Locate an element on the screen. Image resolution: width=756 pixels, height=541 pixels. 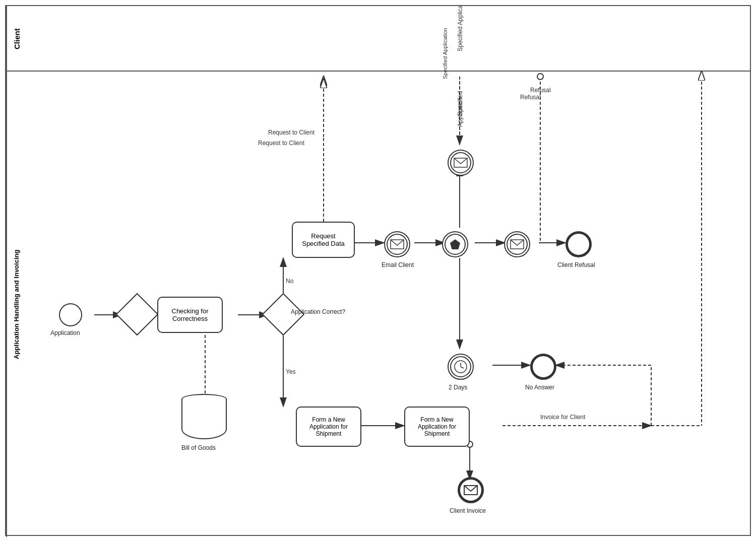
form-new-2-task: Form a New Application for Shipment is located at coordinates (437, 427).